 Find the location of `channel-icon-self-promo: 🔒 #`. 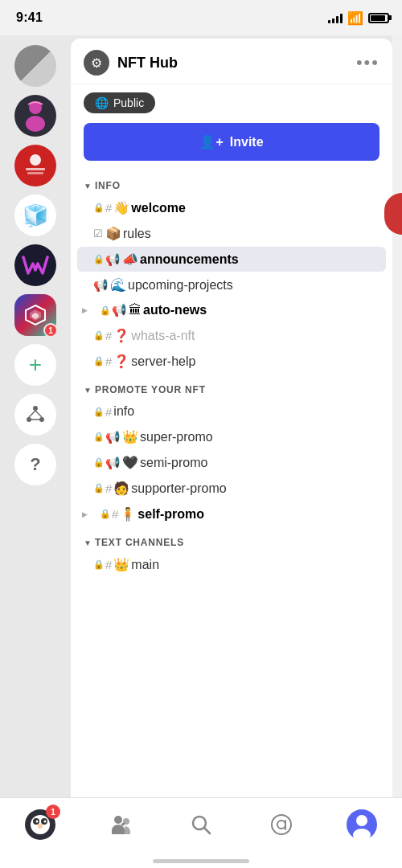

channel-icon-self-promo: 🔒 # is located at coordinates (109, 514).